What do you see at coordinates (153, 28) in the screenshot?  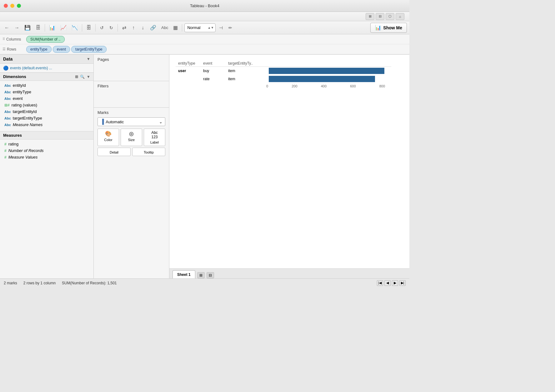 I see `link-button: 🔗` at bounding box center [153, 28].